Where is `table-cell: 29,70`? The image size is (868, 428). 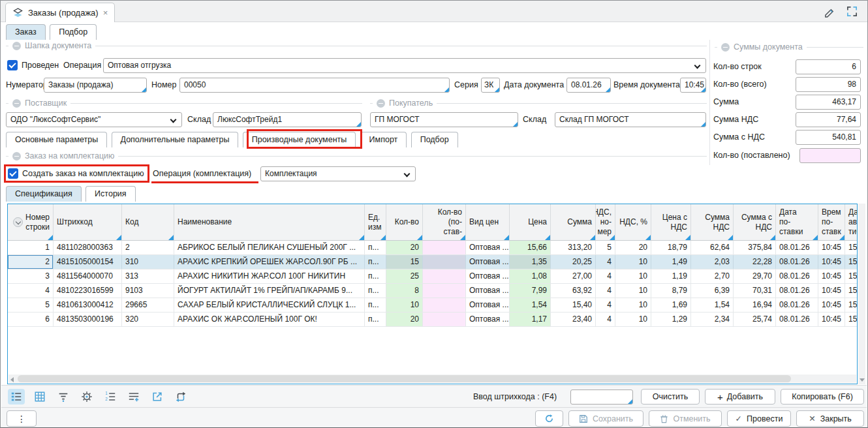 table-cell: 29,70 is located at coordinates (754, 277).